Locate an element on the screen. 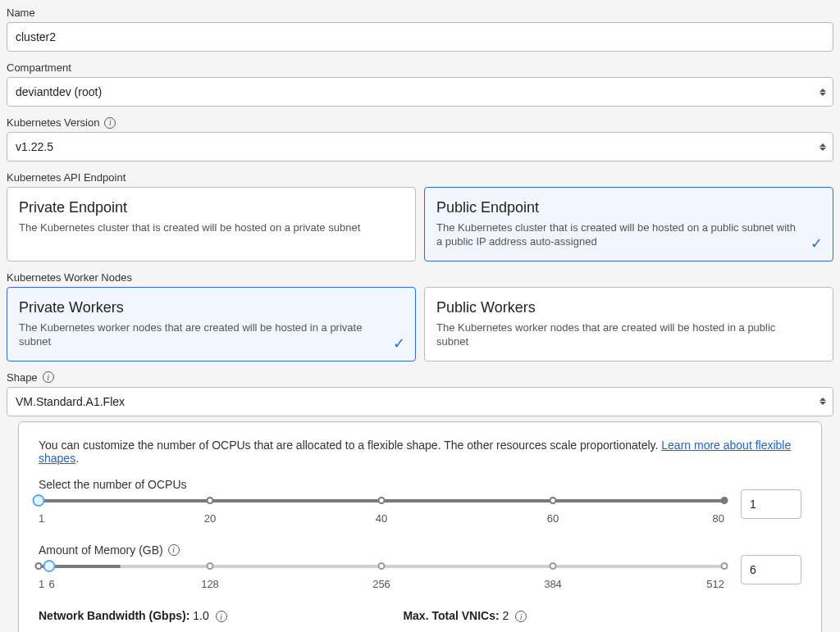 The image size is (840, 632). api-endpoint-public-card: Public Endpoint The Kubernetes cluster t… is located at coordinates (628, 225).